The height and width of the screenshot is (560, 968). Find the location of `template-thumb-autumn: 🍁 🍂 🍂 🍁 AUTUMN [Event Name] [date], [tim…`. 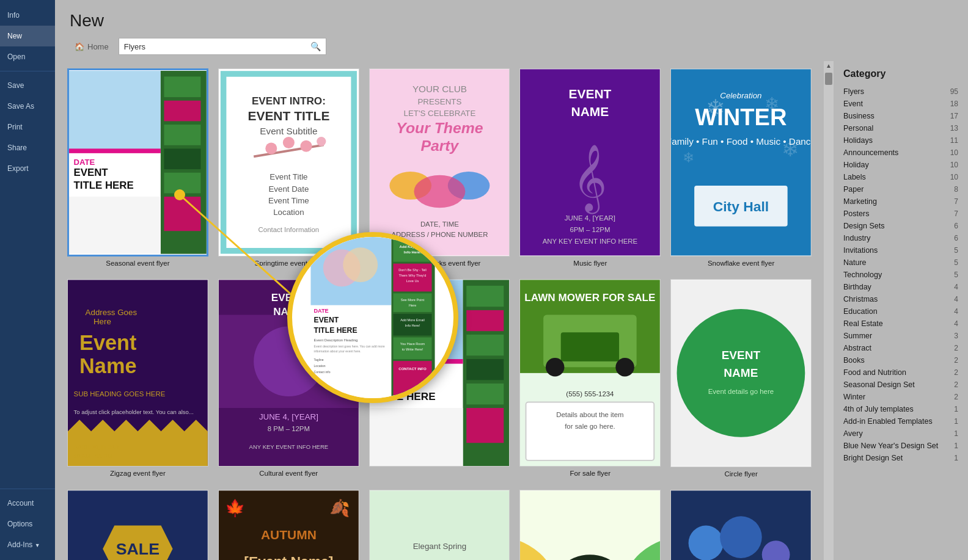

template-thumb-autumn: 🍁 🍂 🍂 🍁 AUTUMN [Event Name] [date], [tim… is located at coordinates (288, 525).